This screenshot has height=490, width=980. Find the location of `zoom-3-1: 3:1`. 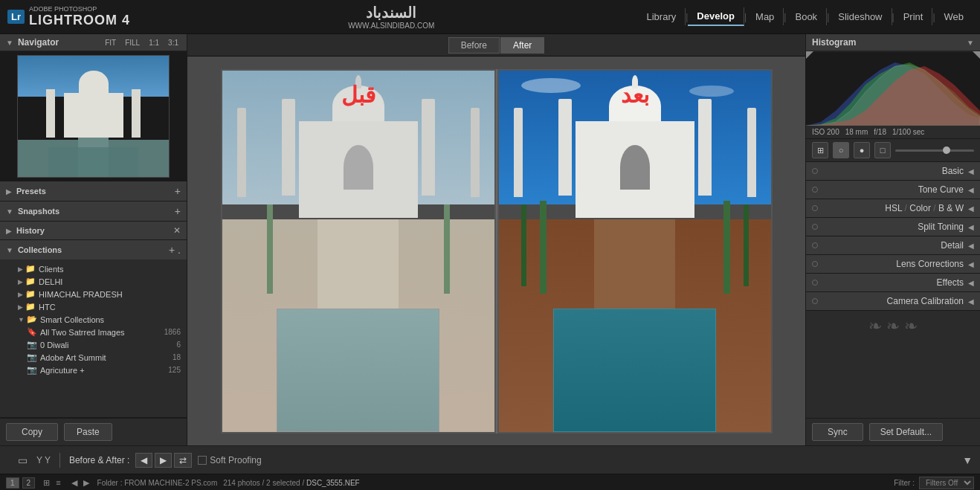

zoom-3-1: 3:1 is located at coordinates (173, 43).